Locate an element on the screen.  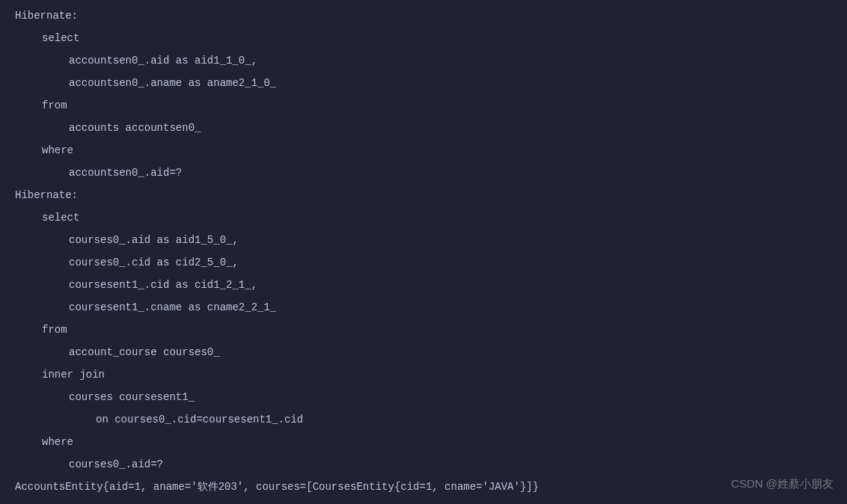
console-line: accountsen0_.aid as aid1_1_0_, is located at coordinates (424, 61).